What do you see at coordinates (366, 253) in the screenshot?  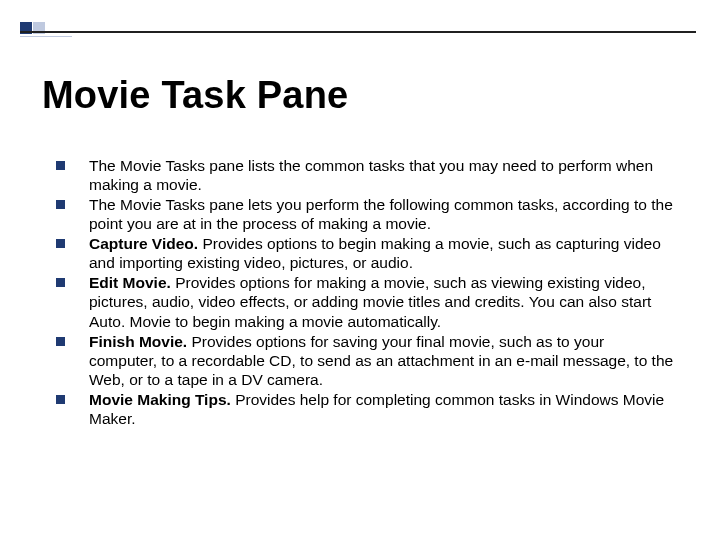 I see `list-item: Capture Video. Provides options to begin…` at bounding box center [366, 253].